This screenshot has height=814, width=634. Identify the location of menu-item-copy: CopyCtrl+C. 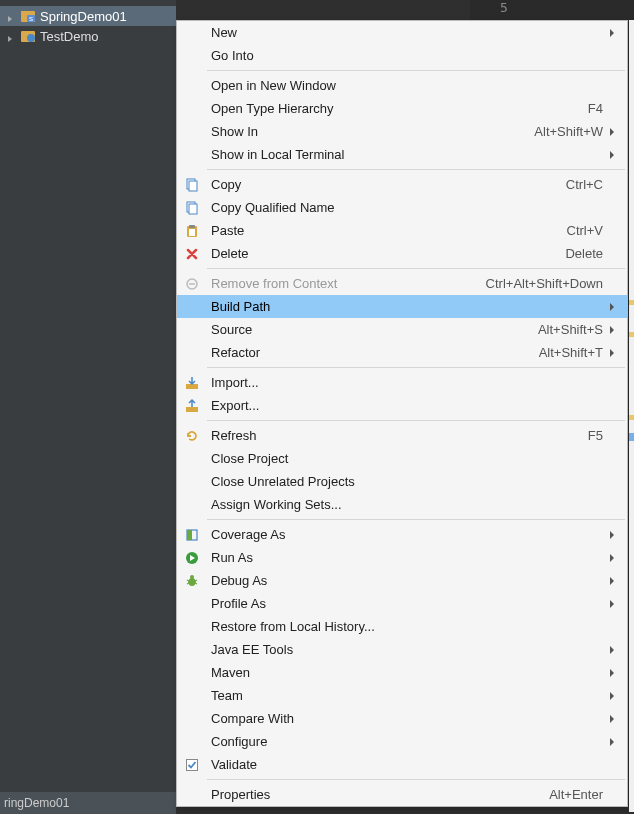
(402, 184).